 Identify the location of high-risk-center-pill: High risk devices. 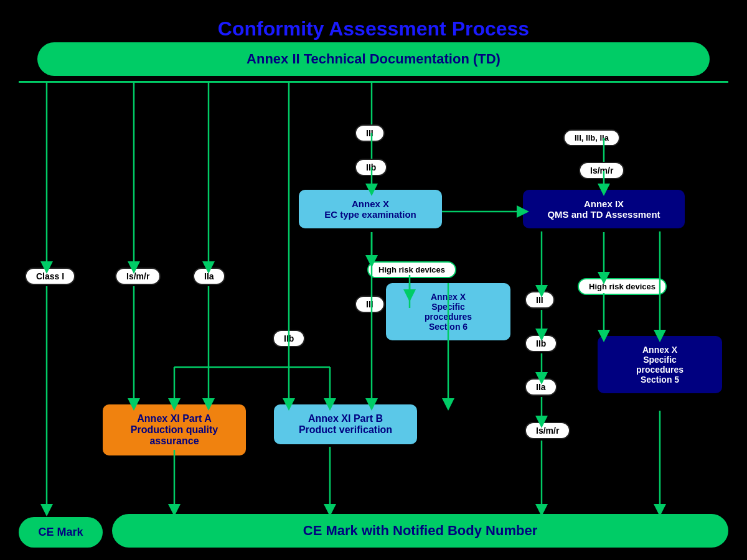
(412, 270).